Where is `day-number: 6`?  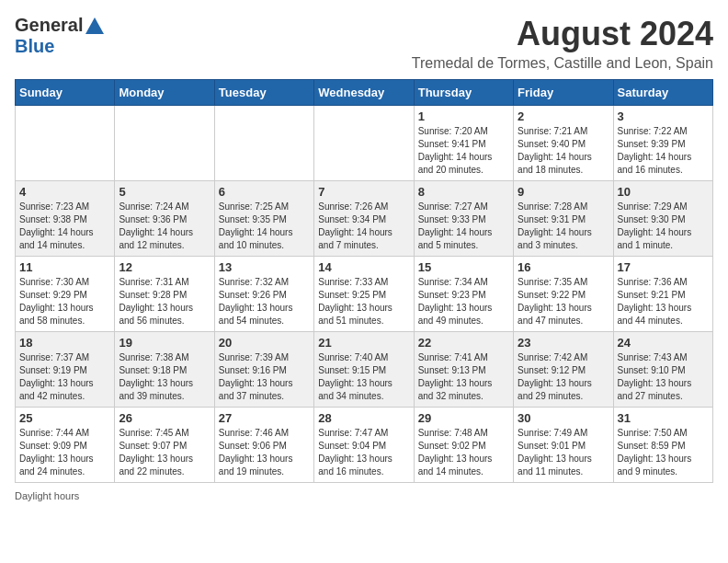
day-number: 6 is located at coordinates (265, 191).